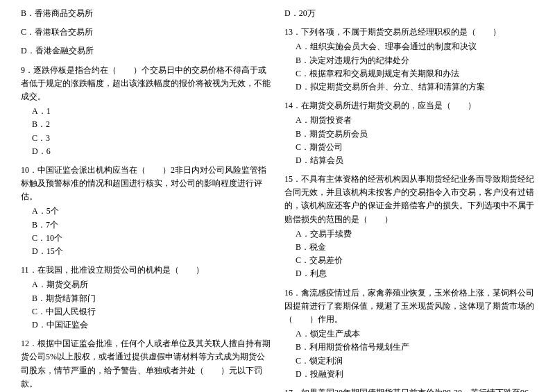  Describe the element at coordinates (415, 361) in the screenshot. I see `q16-option-c: C．锁定利润` at that location.